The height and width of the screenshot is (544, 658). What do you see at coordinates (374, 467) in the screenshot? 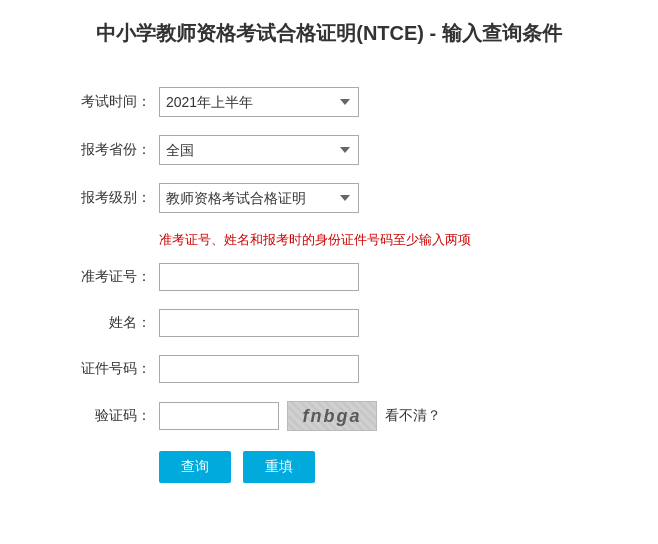
I see `button-row: 查询 重填` at bounding box center [374, 467].